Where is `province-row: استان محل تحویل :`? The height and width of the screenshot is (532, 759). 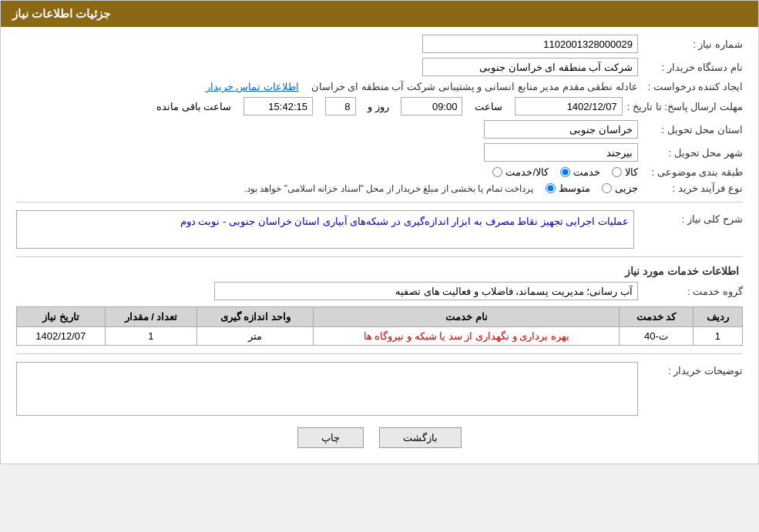 province-row: استان محل تحویل : is located at coordinates (379, 129).